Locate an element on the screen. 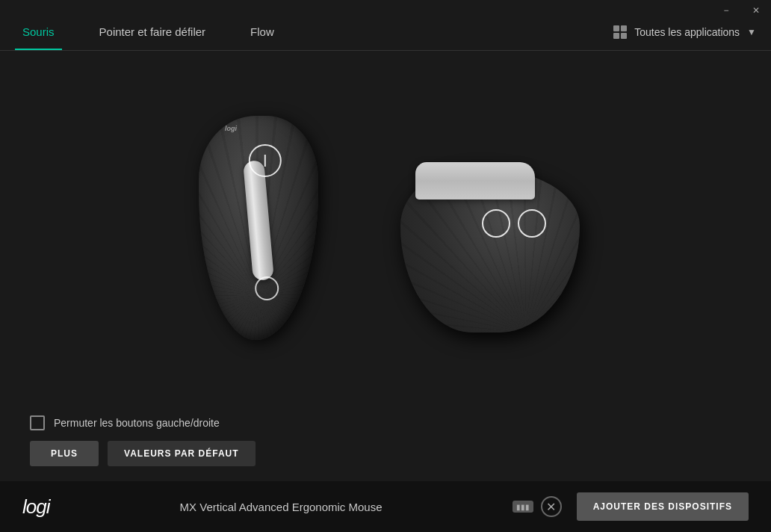 Image resolution: width=771 pixels, height=532 pixels. logi-logo: logi is located at coordinates (36, 507).